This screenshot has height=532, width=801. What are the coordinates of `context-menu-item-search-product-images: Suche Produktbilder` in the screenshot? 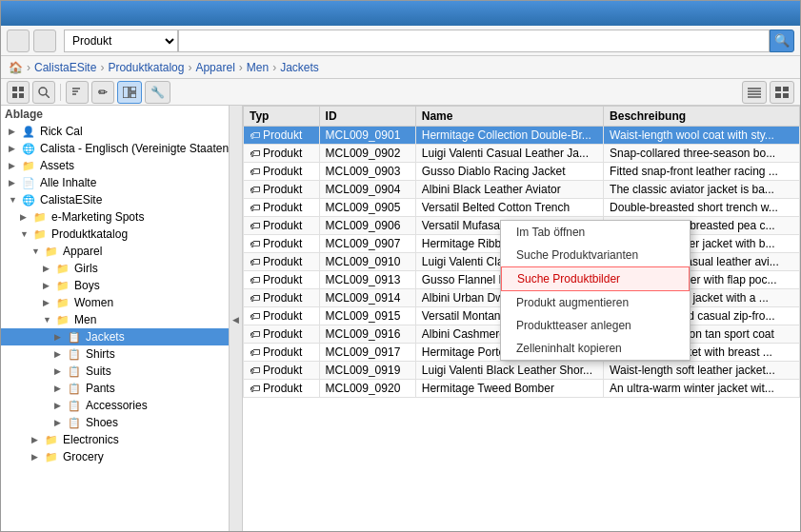 It's located at (595, 279).